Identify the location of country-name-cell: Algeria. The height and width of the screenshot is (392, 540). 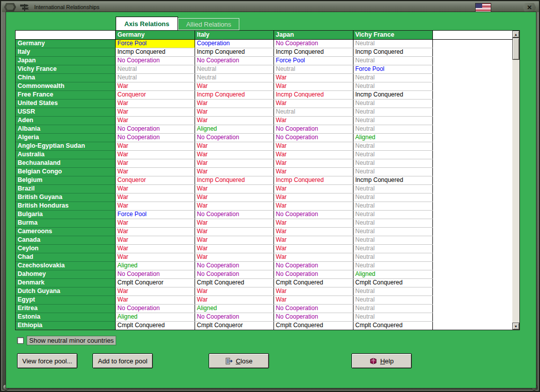
(65, 138).